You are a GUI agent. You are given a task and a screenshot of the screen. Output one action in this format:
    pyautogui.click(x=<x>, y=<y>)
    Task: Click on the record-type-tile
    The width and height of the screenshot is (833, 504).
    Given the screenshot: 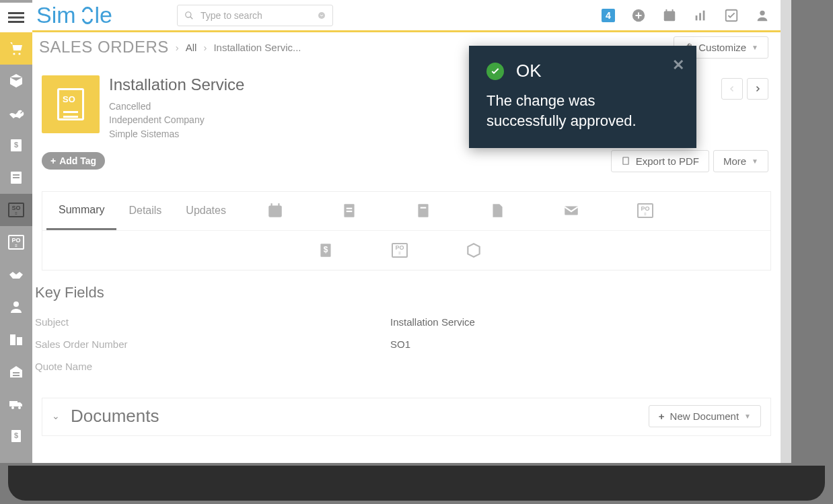 What is the action you would take?
    pyautogui.click(x=71, y=104)
    